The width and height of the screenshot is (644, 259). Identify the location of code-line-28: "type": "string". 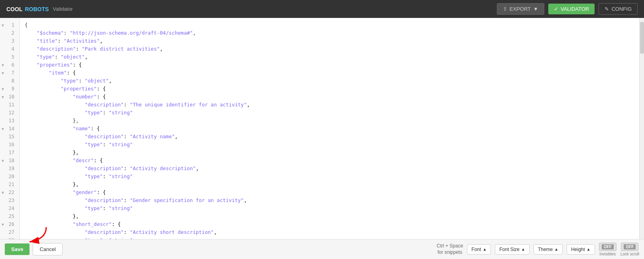
(329, 237).